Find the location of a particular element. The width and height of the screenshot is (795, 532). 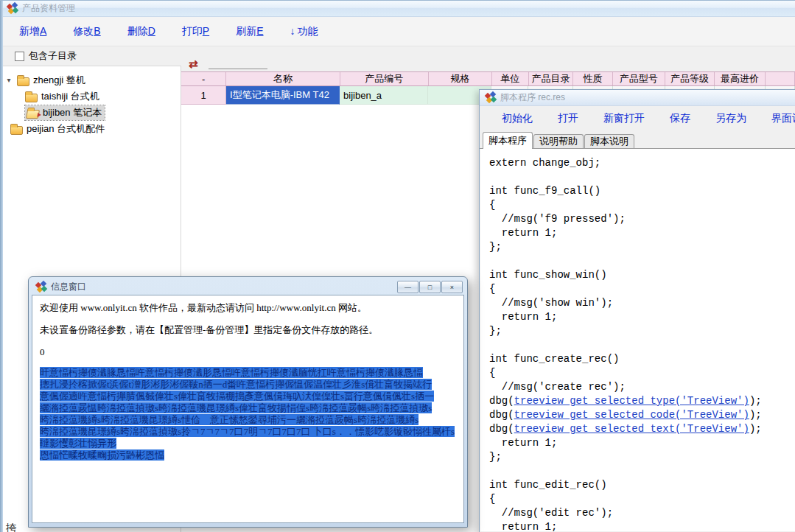

subdir-filter-row: 包含子目录 is located at coordinates (90, 56).